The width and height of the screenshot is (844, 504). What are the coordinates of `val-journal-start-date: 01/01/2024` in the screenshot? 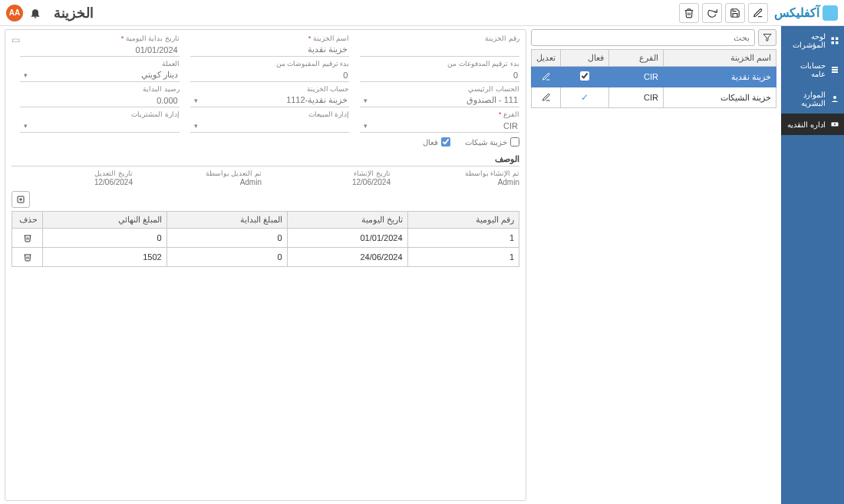 It's located at (100, 50).